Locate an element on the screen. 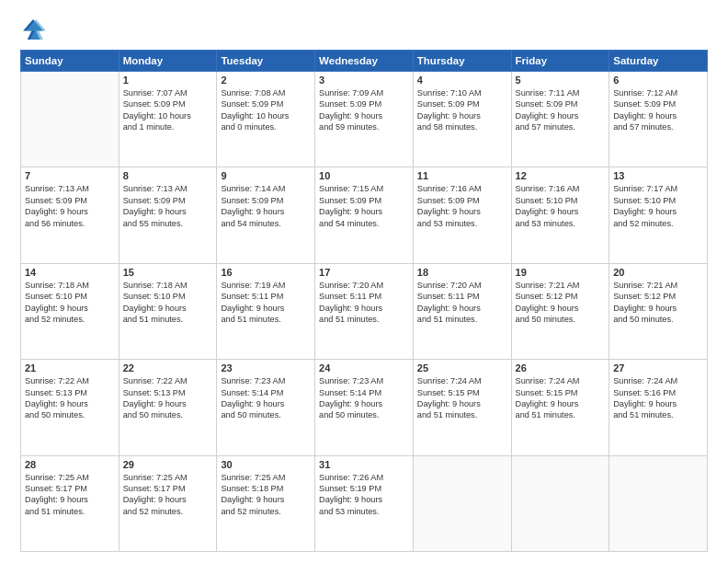 The width and height of the screenshot is (728, 563). cell-text: Sunrise: 7:26 AM Sunset: 5:19 PM Dayligh… is located at coordinates (364, 495).